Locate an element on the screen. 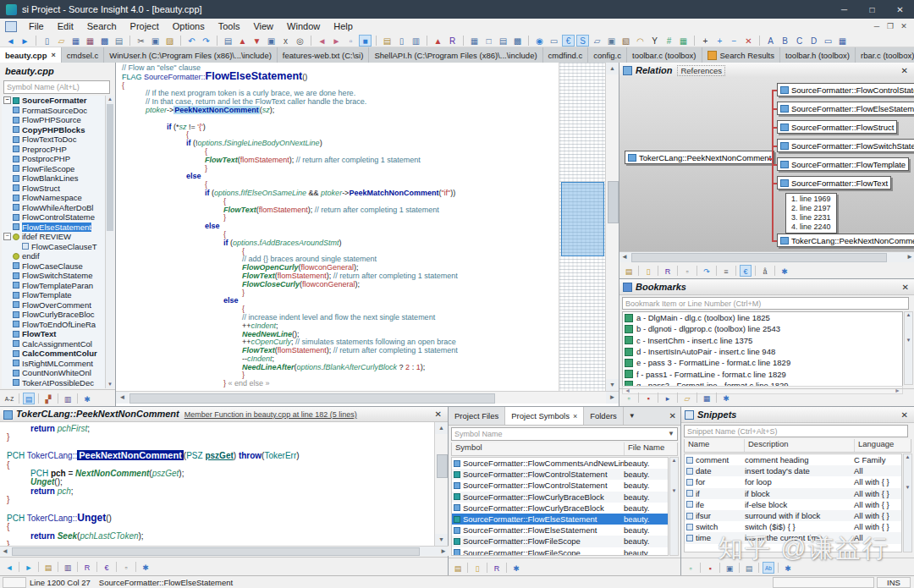  symbol-item: PreprocPHP is located at coordinates (53, 150).